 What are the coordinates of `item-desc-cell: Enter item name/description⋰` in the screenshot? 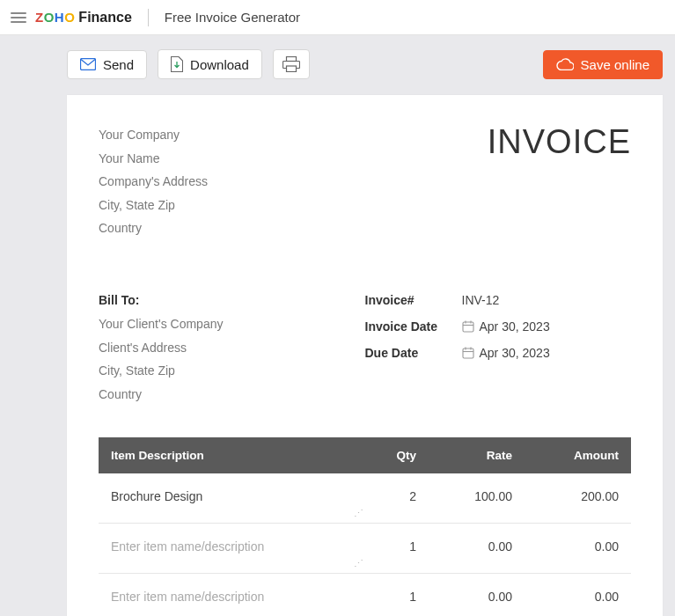 It's located at (232, 549).